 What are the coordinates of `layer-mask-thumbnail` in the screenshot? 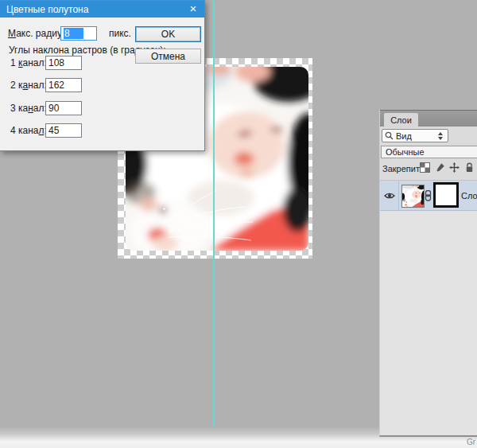 It's located at (446, 195).